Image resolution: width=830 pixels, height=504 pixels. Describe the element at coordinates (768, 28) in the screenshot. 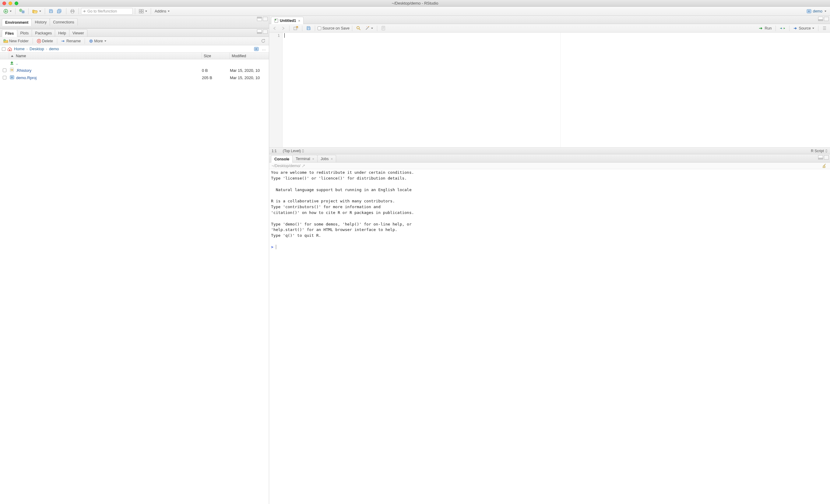

I see `run-label: Run` at that location.